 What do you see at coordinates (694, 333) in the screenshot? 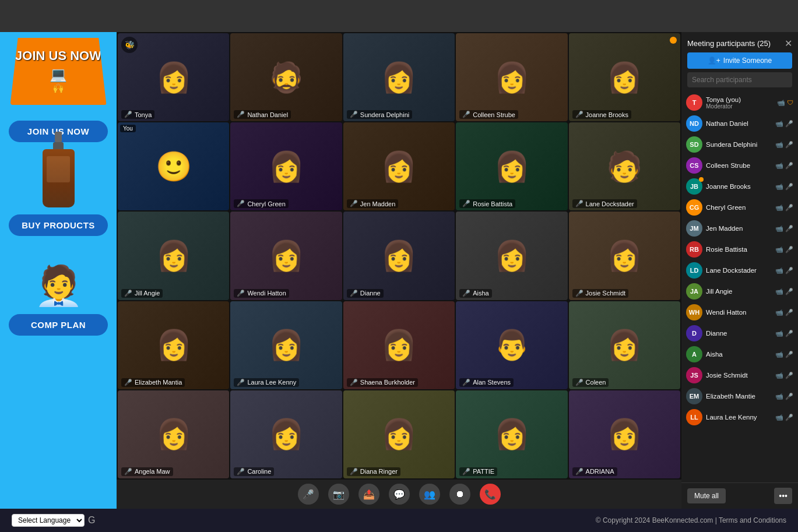
I see `avatar-dianne: D` at bounding box center [694, 333].